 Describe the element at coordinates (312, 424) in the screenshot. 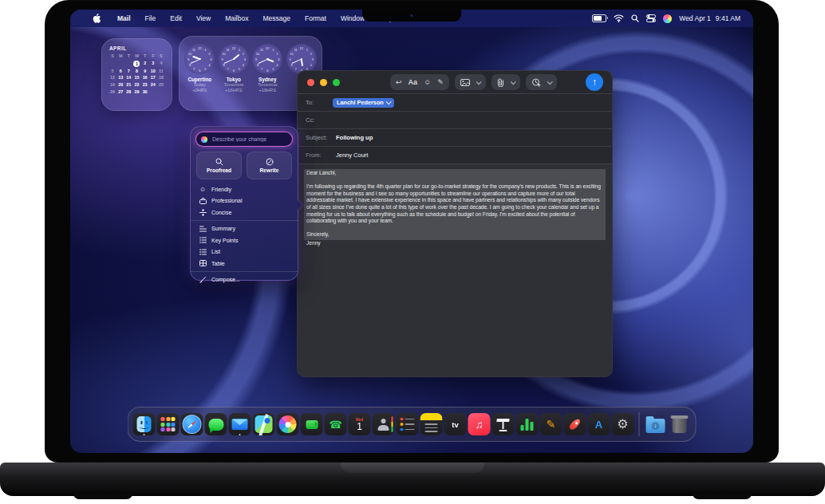

I see `dock-facetime-icon` at that location.